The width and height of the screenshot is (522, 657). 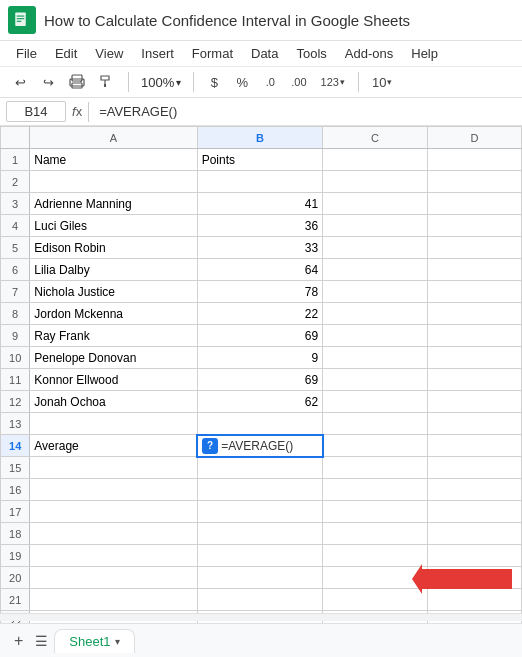 I want to click on row-header-11: 11, so click(x=16, y=380).